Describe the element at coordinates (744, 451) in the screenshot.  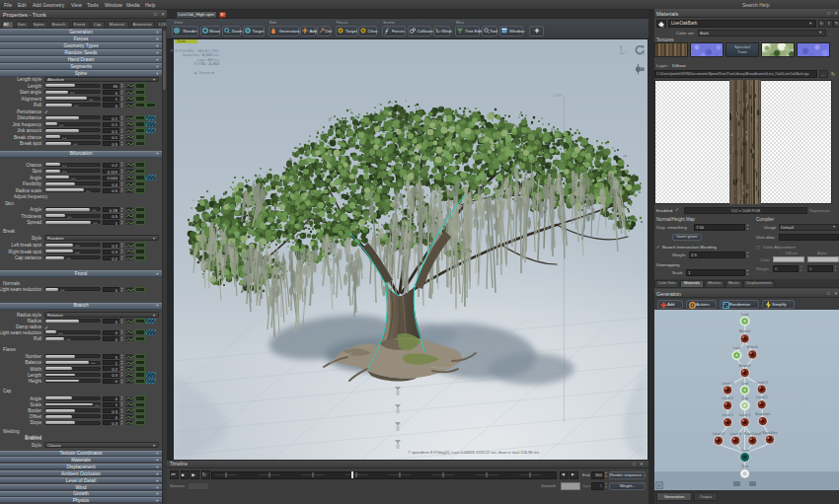
I see `svg-text: Trunk` at that location.